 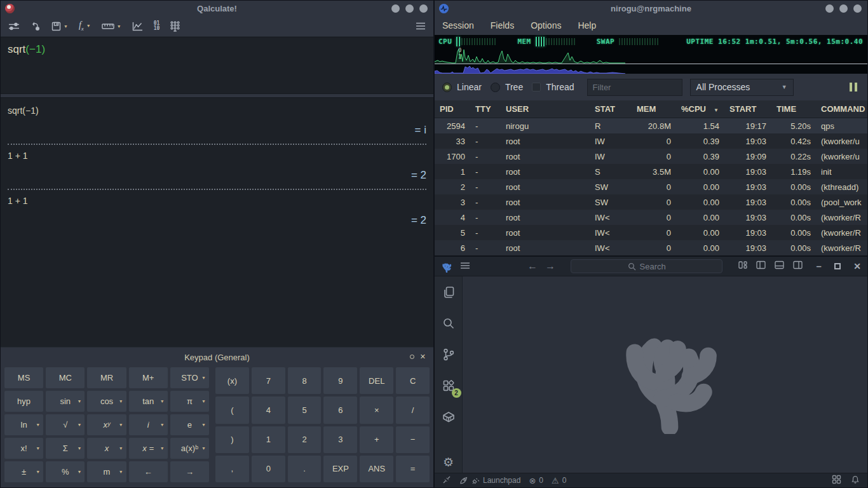 I want to click on toggle-left-panel-icon, so click(x=761, y=266).